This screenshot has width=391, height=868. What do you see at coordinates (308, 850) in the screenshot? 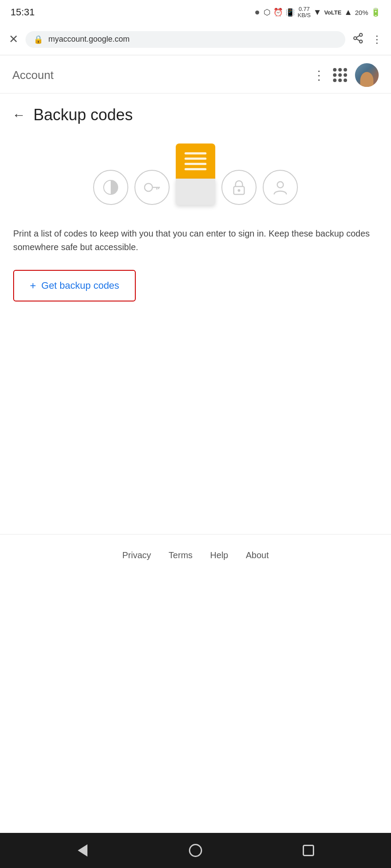
I see `recents-nav-button` at bounding box center [308, 850].